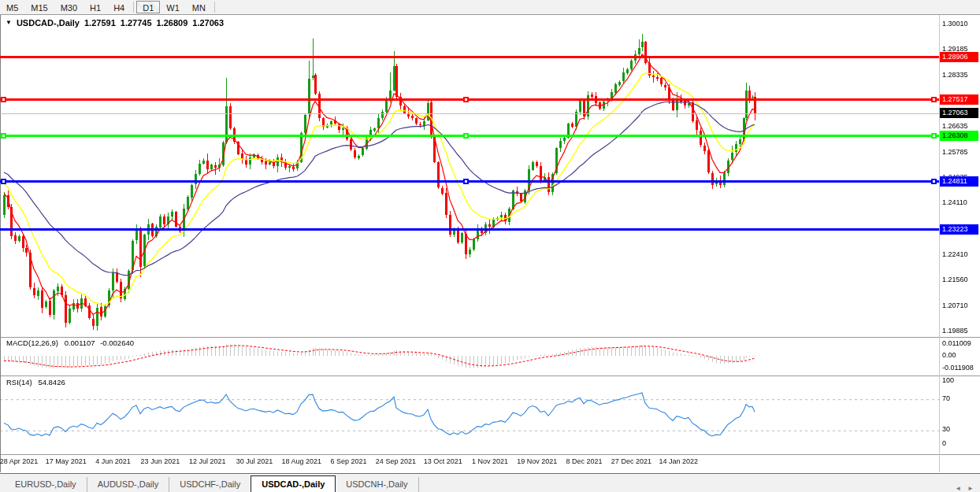 This screenshot has height=492, width=980. Describe the element at coordinates (208, 461) in the screenshot. I see `date-axis-label: 12 Jul 2021` at that location.